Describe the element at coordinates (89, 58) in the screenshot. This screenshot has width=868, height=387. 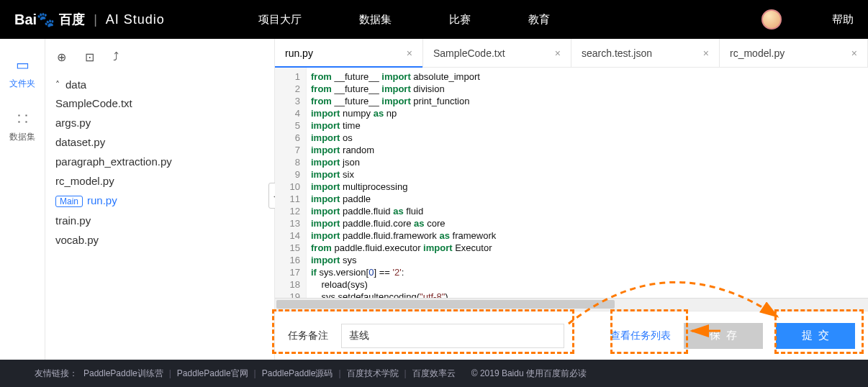
I see `new-folder-icon: ⊡` at that location.